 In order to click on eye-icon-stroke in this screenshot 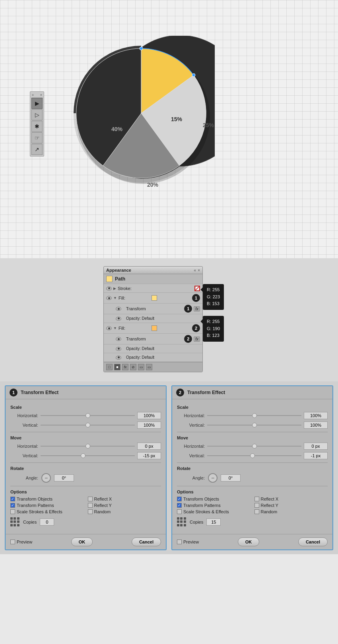, I will do `click(109, 288)`.